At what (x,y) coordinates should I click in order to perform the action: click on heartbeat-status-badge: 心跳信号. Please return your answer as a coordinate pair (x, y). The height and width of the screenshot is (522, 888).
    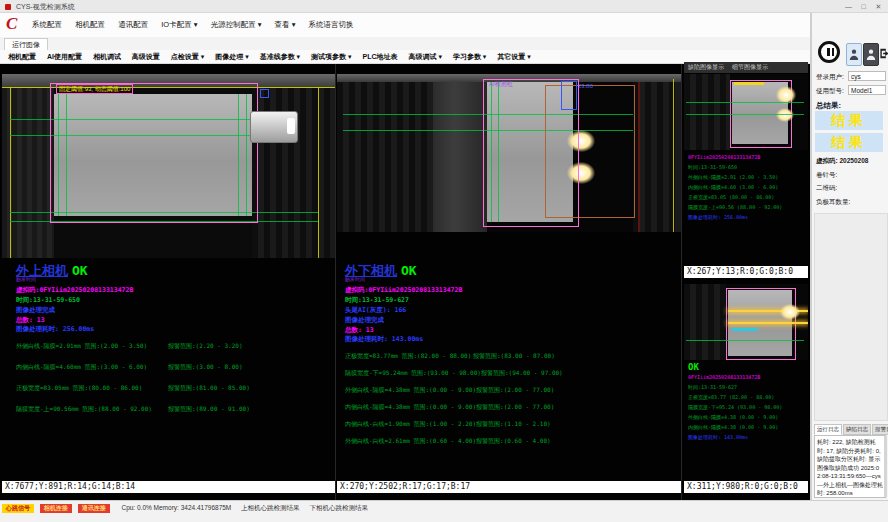
    Looking at the image, I should click on (18, 508).